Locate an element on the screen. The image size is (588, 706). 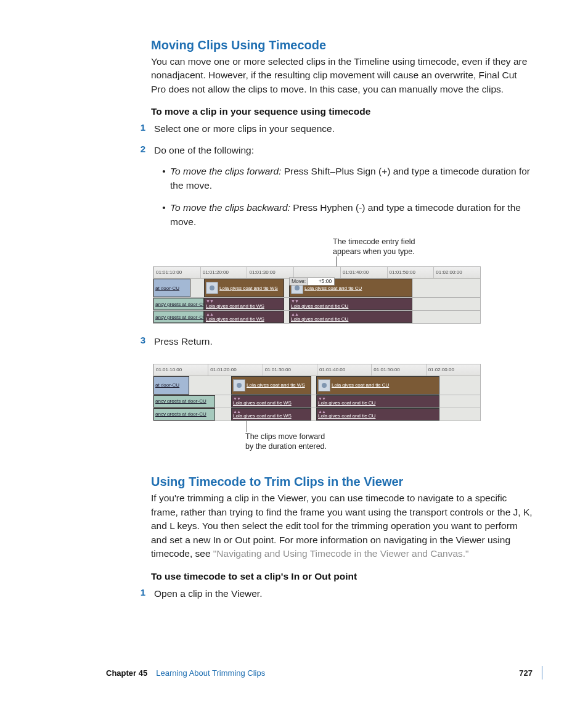
step-text: Open a clip in the Viewer. is located at coordinates (208, 594).